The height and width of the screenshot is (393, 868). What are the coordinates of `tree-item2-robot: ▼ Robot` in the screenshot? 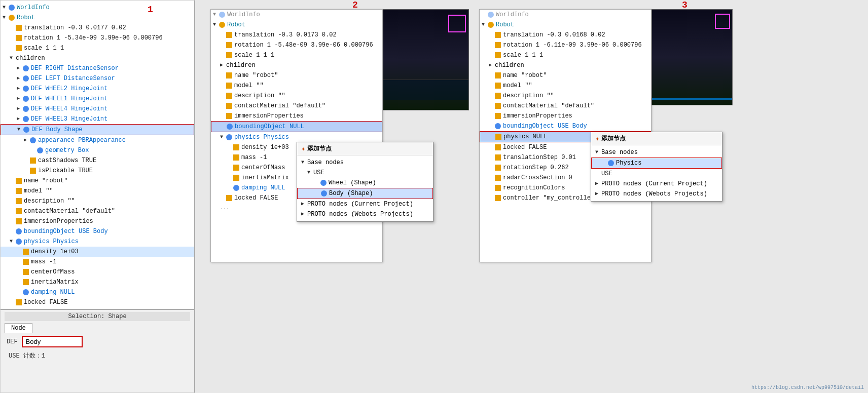 It's located at (297, 25).